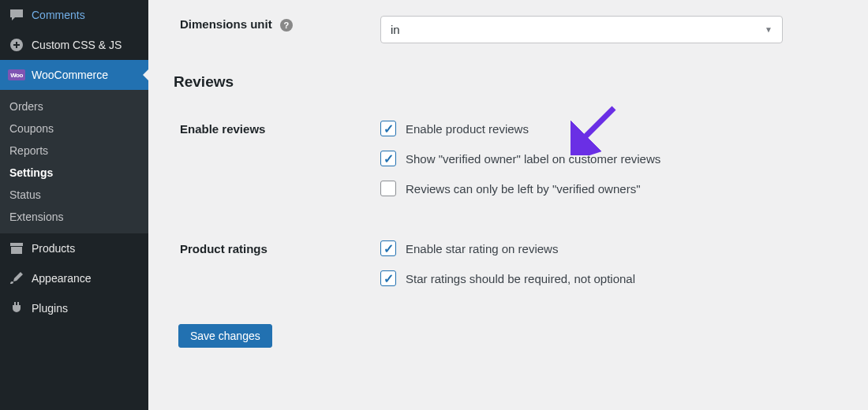 The image size is (868, 410). What do you see at coordinates (17, 248) in the screenshot?
I see `archive-icon` at bounding box center [17, 248].